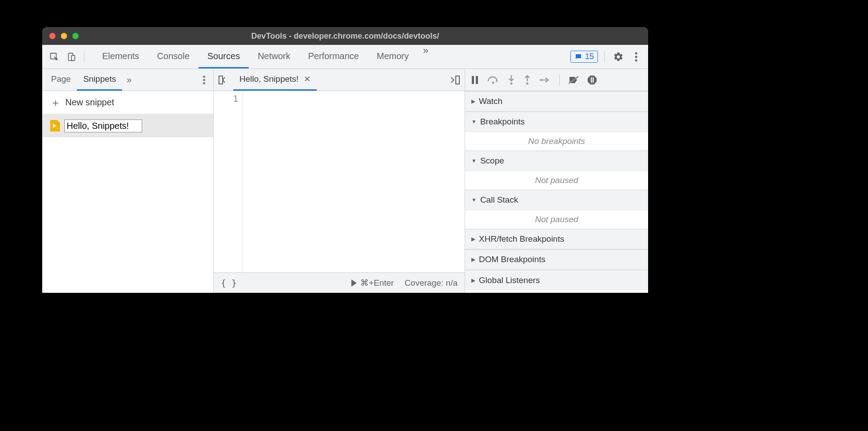 This screenshot has height=431, width=868. I want to click on section-global-label: Global Listeners, so click(509, 280).